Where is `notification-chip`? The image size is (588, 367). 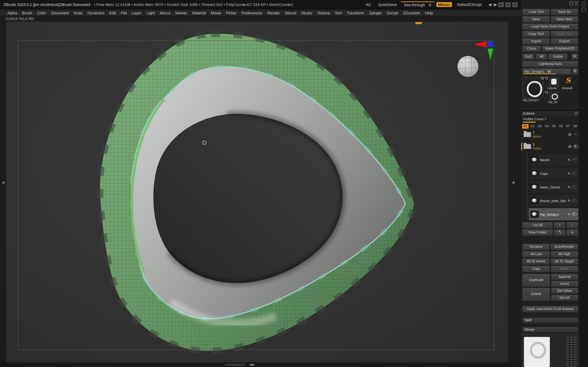 notification-chip is located at coordinates (419, 23).